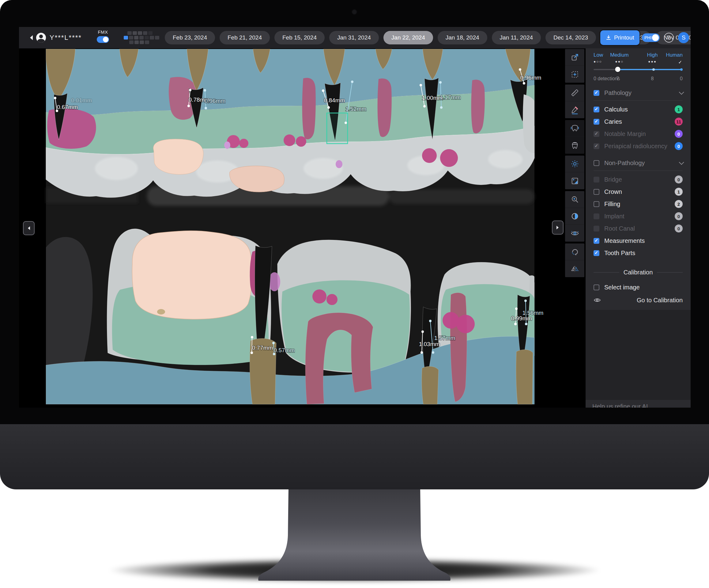 This screenshot has width=709, height=588. What do you see at coordinates (598, 55) in the screenshot?
I see `confidence-low: Low` at bounding box center [598, 55].